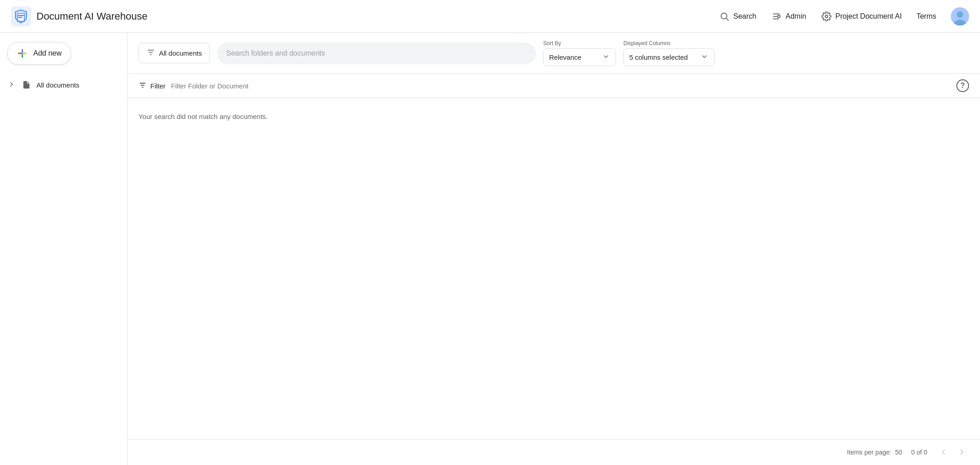 The height and width of the screenshot is (465, 980). I want to click on items-per-page-label: Items per page:, so click(869, 452).